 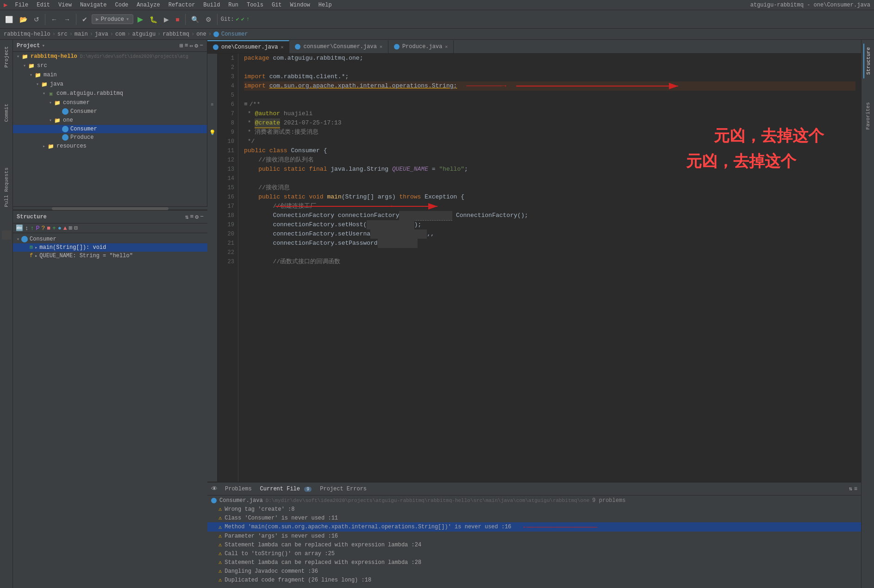 What do you see at coordinates (27, 229) in the screenshot?
I see `struct-sort-type: ↕` at bounding box center [27, 229].